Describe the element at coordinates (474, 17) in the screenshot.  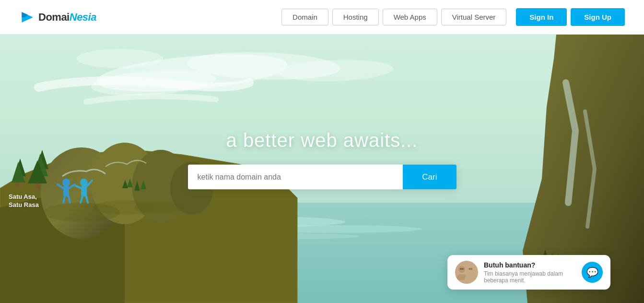
I see `nav-virtual-server: Virtual Server` at that location.